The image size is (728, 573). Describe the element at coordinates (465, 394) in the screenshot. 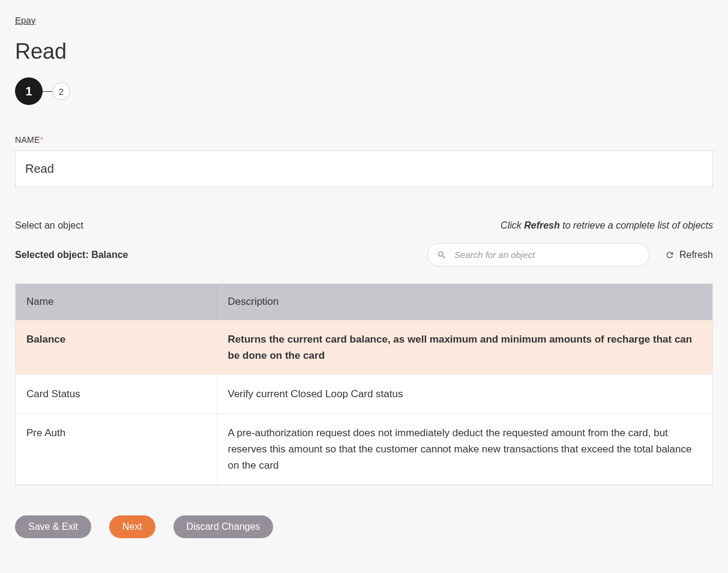

I see `cell-description: Verify current Closed Loop Card status` at that location.